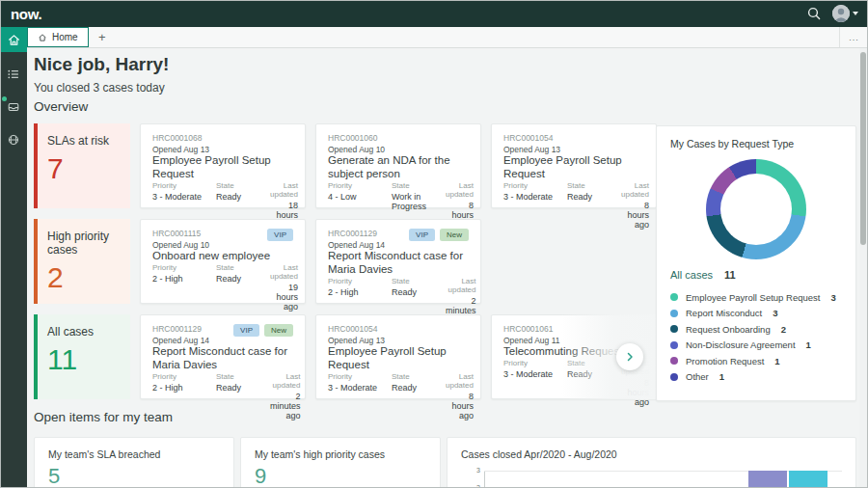 Image resolution: width=868 pixels, height=488 pixels. Describe the element at coordinates (279, 330) in the screenshot. I see `new-badge: New` at that location.